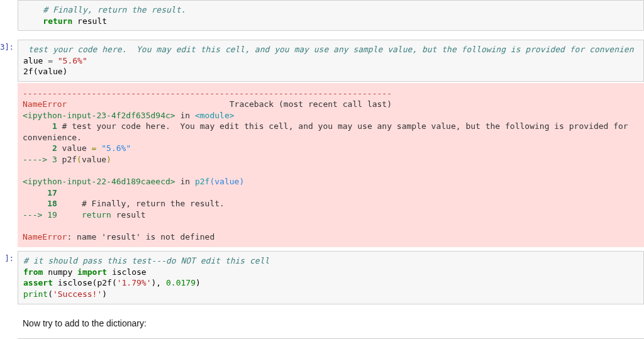  I want to click on markdown-cell: Now try to add to the dictionary:, so click(322, 324).